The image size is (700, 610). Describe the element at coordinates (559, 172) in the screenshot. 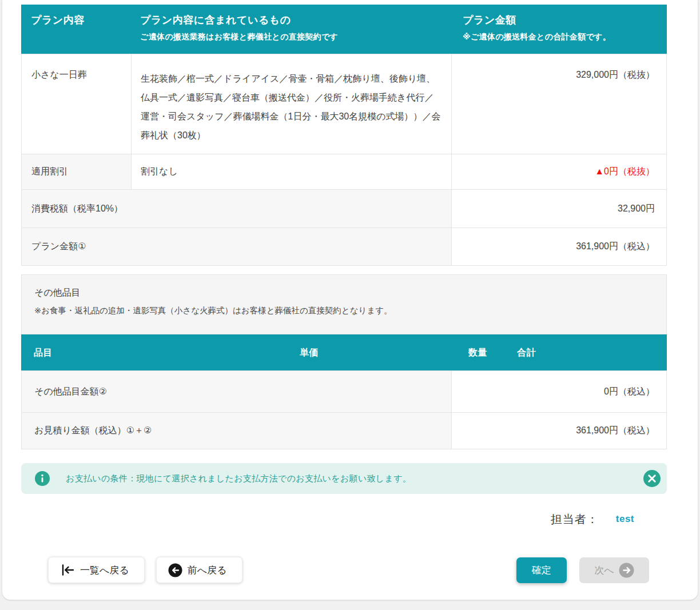

I see `discount-price: ▲0円（税抜）` at that location.